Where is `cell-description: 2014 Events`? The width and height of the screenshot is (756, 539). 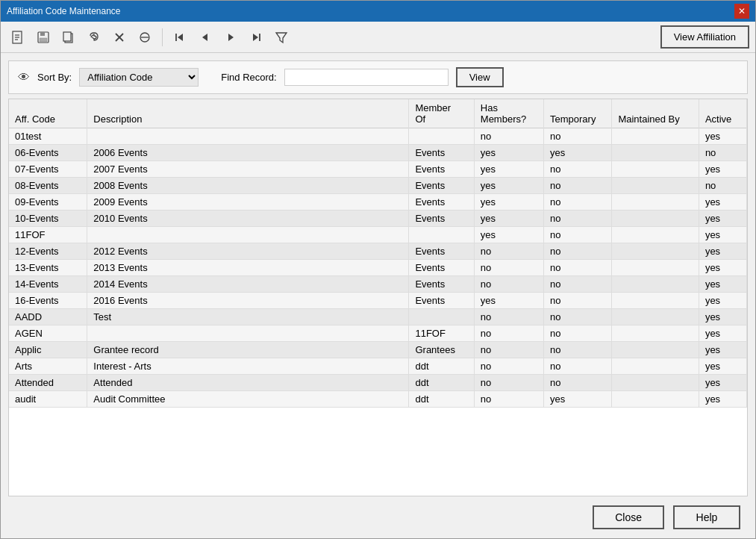 cell-description: 2014 Events is located at coordinates (248, 284).